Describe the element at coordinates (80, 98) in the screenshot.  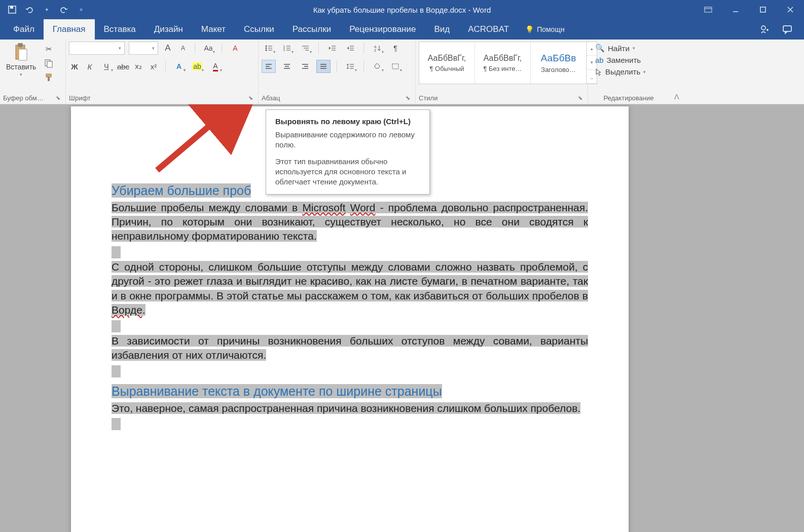
I see `font-group-label: Шрифт` at that location.